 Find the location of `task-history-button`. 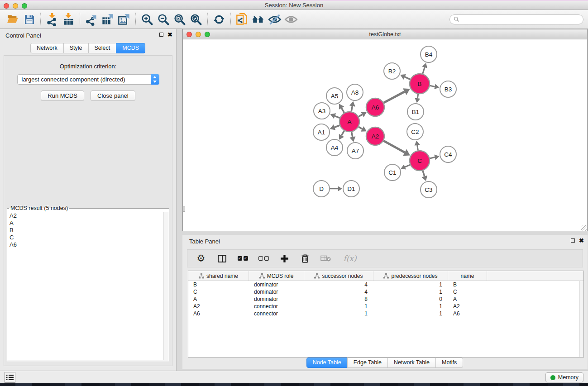

task-history-button is located at coordinates (10, 377).